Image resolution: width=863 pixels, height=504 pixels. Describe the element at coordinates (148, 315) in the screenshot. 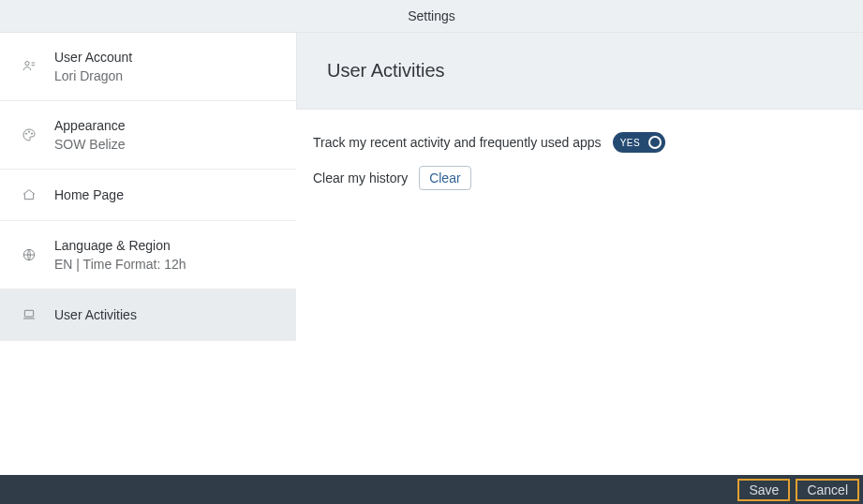

I see `sidebar-item-user-activities: User Activities` at that location.